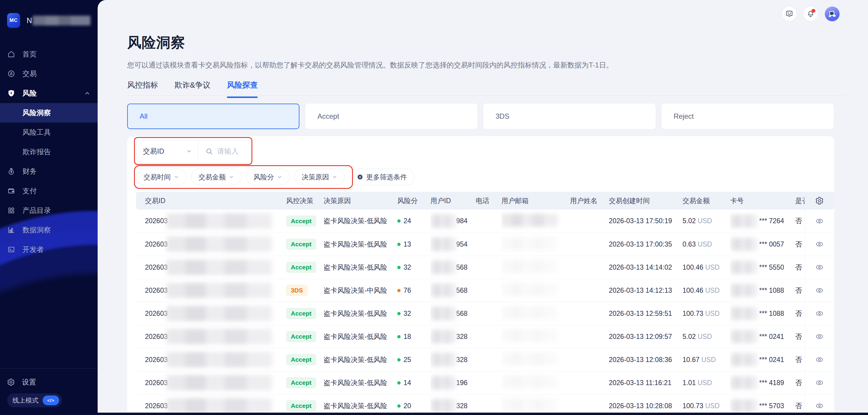 The width and height of the screenshot is (868, 415). What do you see at coordinates (49, 249) in the screenshot?
I see `sidebar-item-developer: 开发者` at bounding box center [49, 249].